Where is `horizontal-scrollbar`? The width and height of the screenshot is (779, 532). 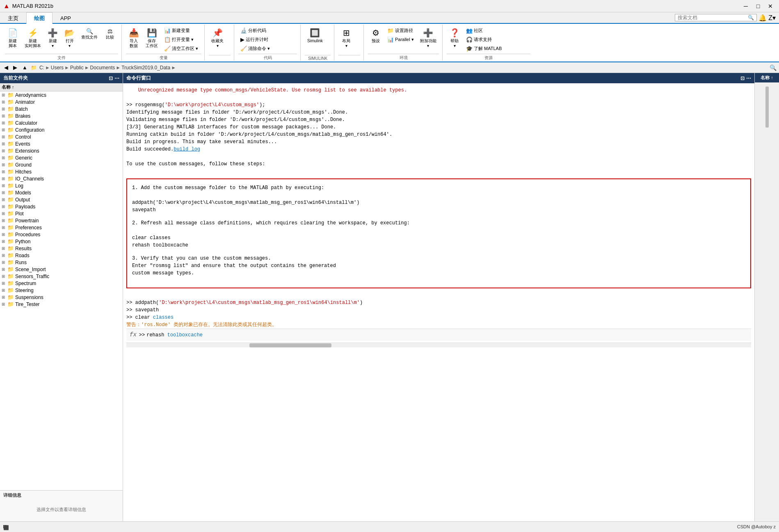 horizontal-scrollbar is located at coordinates (439, 345).